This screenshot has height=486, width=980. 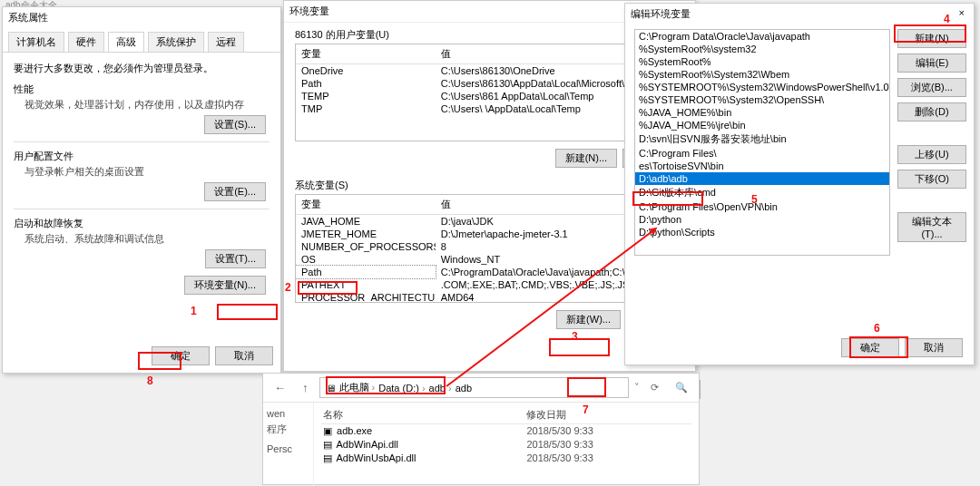 I want to click on perf-settings-button: 设置(S)..., so click(x=235, y=125).